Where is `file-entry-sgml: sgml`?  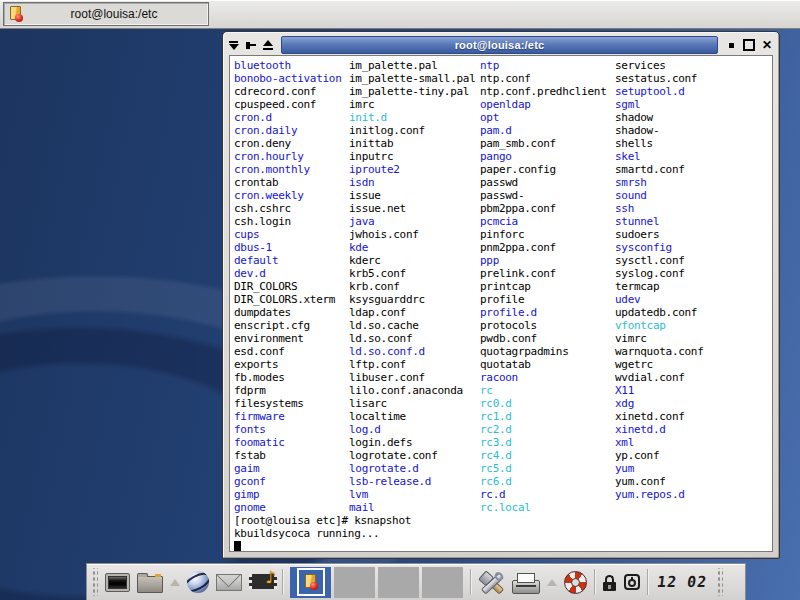
file-entry-sgml: sgml is located at coordinates (660, 104).